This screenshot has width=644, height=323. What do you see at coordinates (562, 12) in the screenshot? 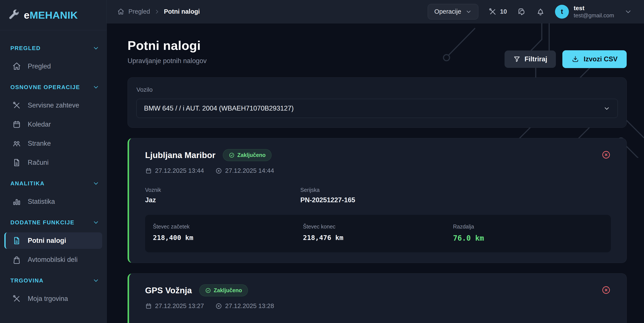
I see `avatar: t` at bounding box center [562, 12].